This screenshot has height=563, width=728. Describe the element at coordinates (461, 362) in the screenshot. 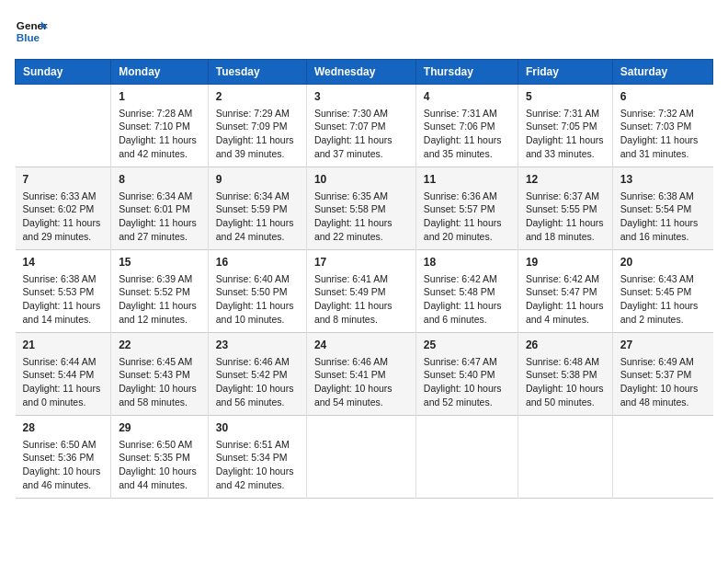

I see `sunrise-time: Sunrise: 6:47 AM` at that location.